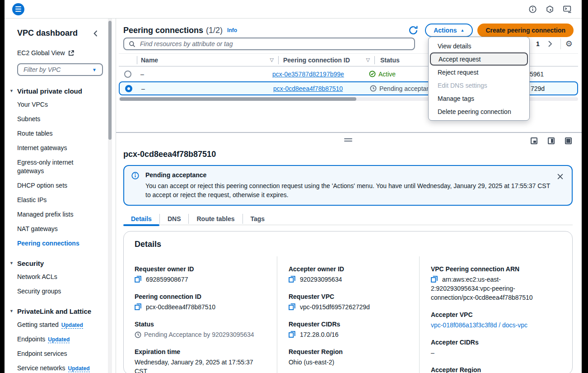 The image size is (588, 373). I want to click on detail-field: Accepter CIDRs –, so click(490, 348).